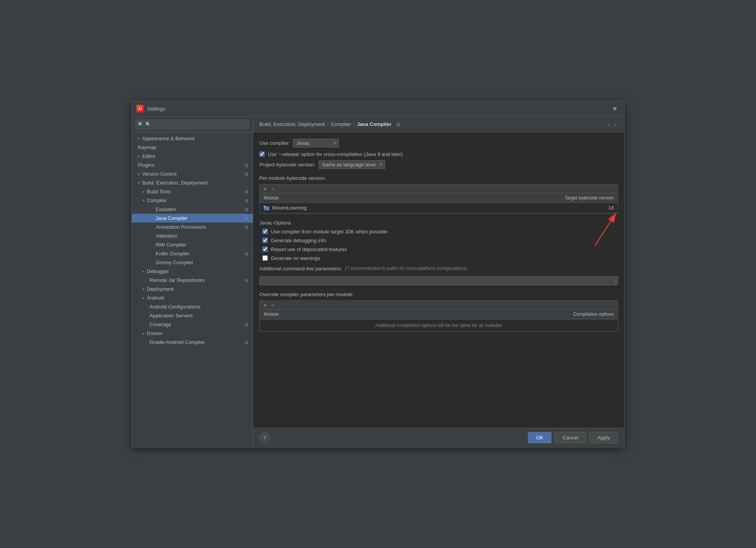  Describe the element at coordinates (192, 245) in the screenshot. I see `sidebar-item-rmi-compiler: RMI Compiler` at that location.